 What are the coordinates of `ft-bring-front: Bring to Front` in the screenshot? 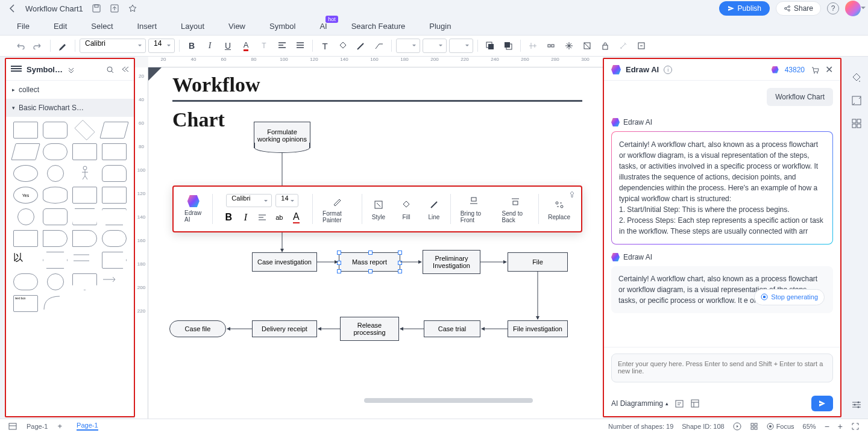 It's located at (474, 217).